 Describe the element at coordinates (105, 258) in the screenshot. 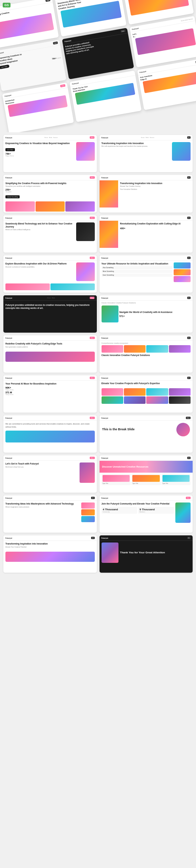

I see `slide-08-logo: Futuryst` at that location.